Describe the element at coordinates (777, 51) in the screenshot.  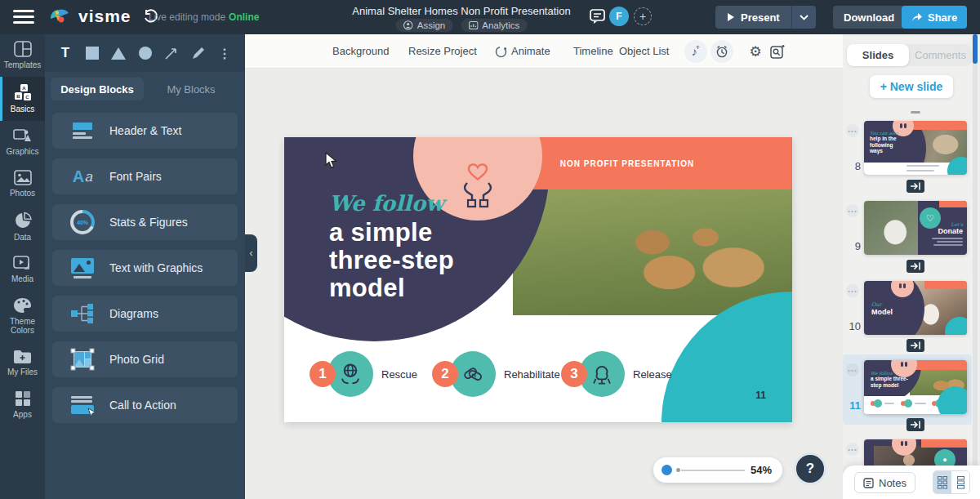
I see `preview-search-button` at that location.